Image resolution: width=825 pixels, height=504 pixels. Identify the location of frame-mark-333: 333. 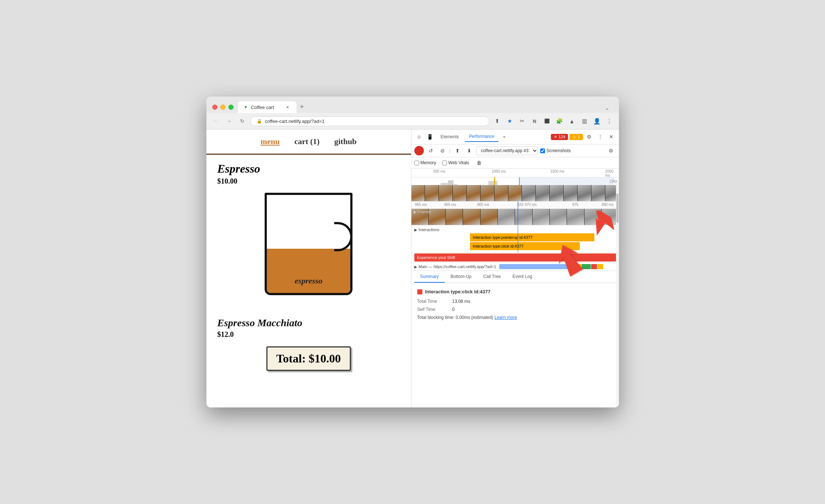
(520, 205).